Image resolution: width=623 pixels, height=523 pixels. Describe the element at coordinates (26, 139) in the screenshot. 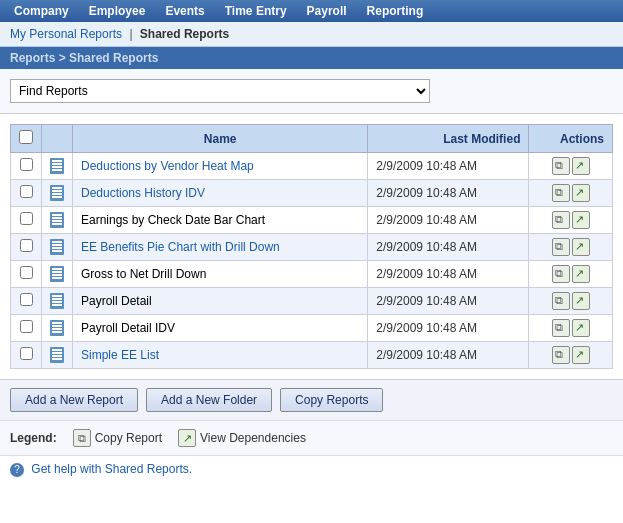

I see `header-checkbox-cell` at that location.